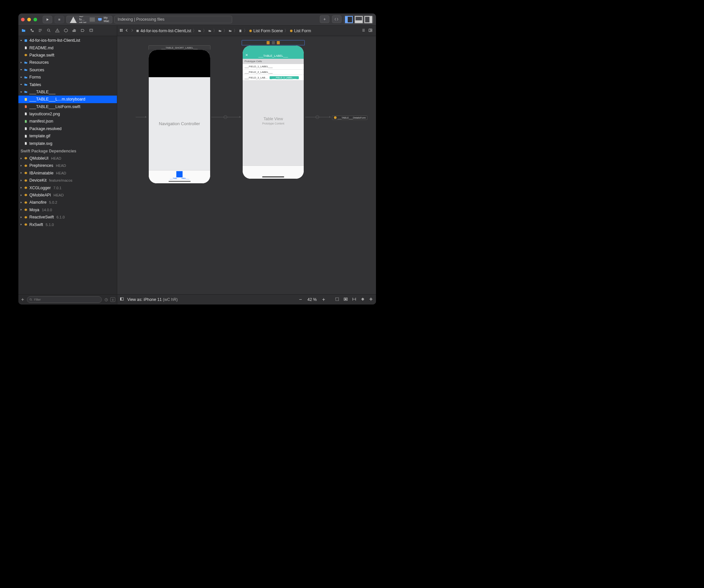  What do you see at coordinates (68, 210) in the screenshot?
I see `dep-row: Moya14.0.0` at bounding box center [68, 210].